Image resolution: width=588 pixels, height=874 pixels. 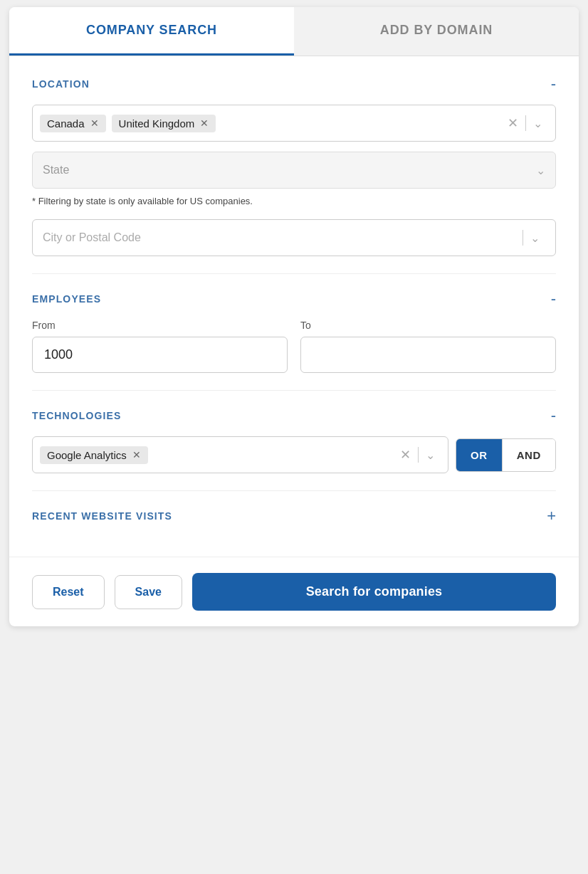 What do you see at coordinates (513, 123) in the screenshot?
I see `country-clear-button: ✕` at bounding box center [513, 123].